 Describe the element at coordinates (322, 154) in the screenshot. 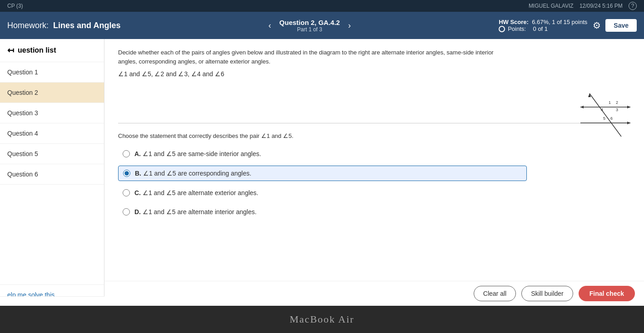

I see `option-row-a: A. ∠1 and ∠5 are same-side interior angl…` at that location.